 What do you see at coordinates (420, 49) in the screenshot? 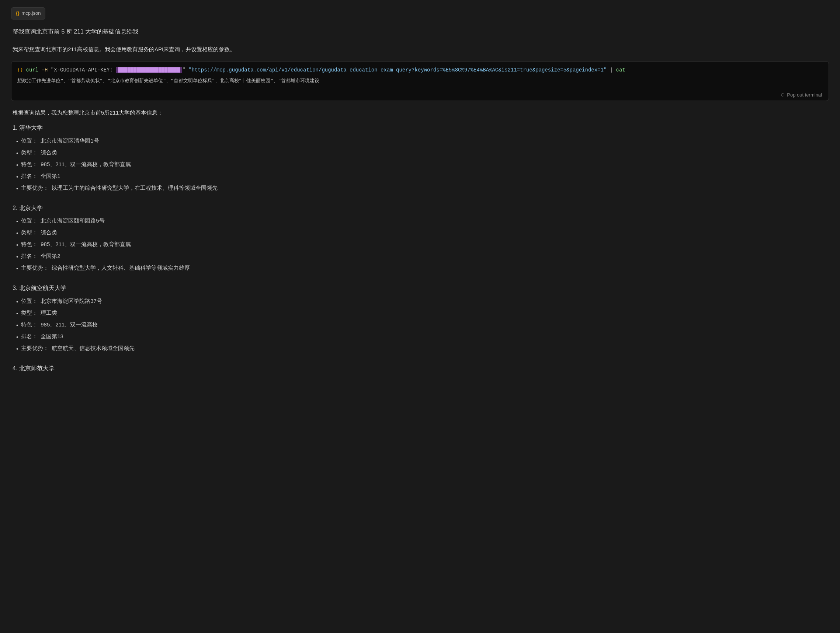
I see `assistant-intro: 我来帮您查询北京市的211高校信息。我会使用教育服务的API来查询，并设置相应的…` at bounding box center [420, 49].